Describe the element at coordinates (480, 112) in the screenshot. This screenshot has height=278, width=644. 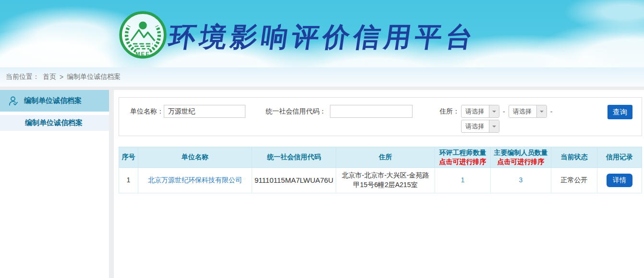
I see `province-select: 请选择` at that location.